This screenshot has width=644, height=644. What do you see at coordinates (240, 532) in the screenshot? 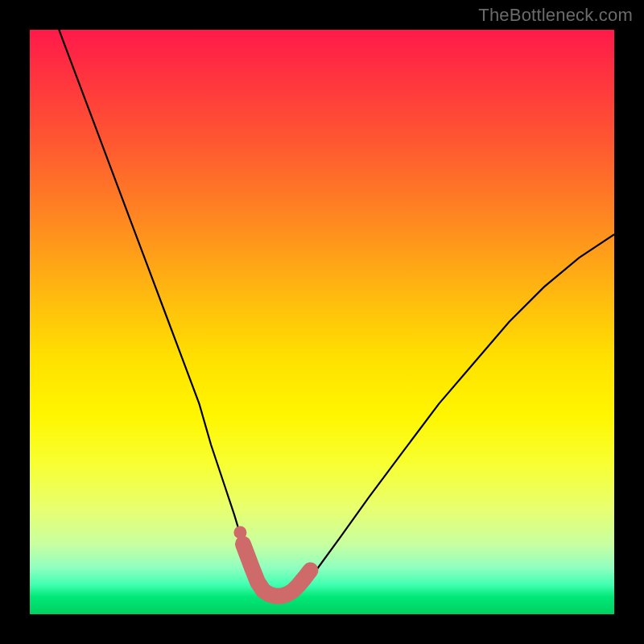
I see `bottleneck-min-dot` at bounding box center [240, 532].